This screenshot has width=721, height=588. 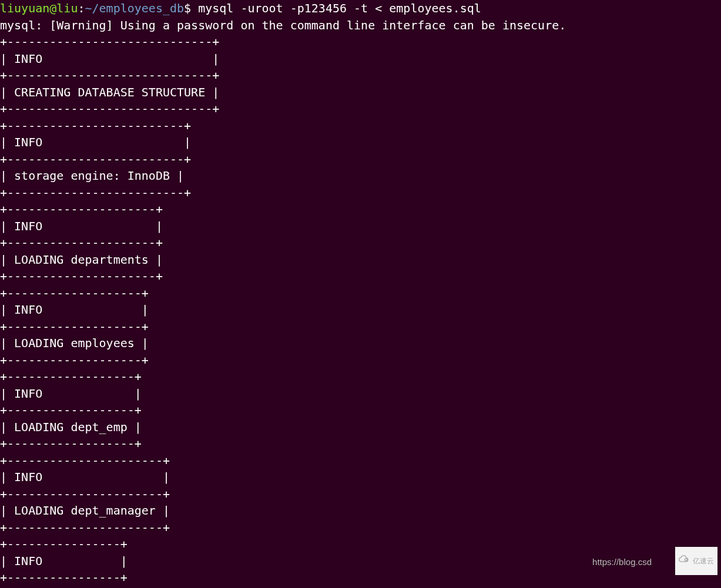 I want to click on prompt-dollar: $, so click(x=187, y=8).